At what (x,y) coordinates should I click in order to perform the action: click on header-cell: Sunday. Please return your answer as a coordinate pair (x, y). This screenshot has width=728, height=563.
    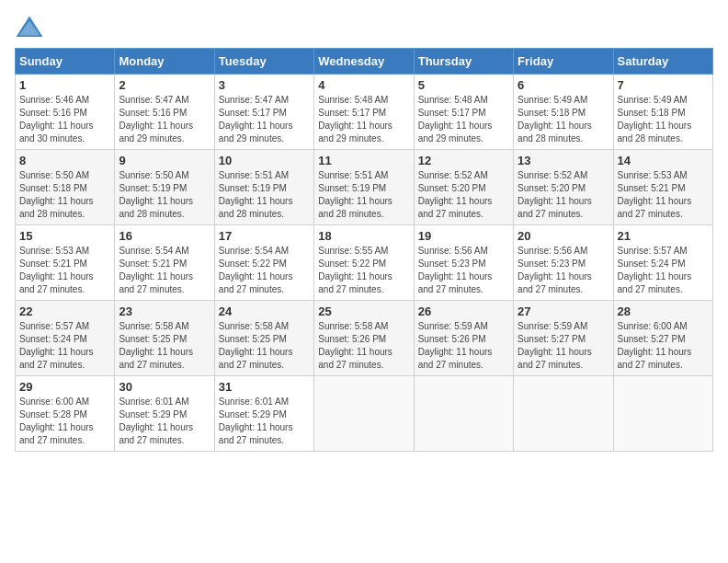
    Looking at the image, I should click on (65, 62).